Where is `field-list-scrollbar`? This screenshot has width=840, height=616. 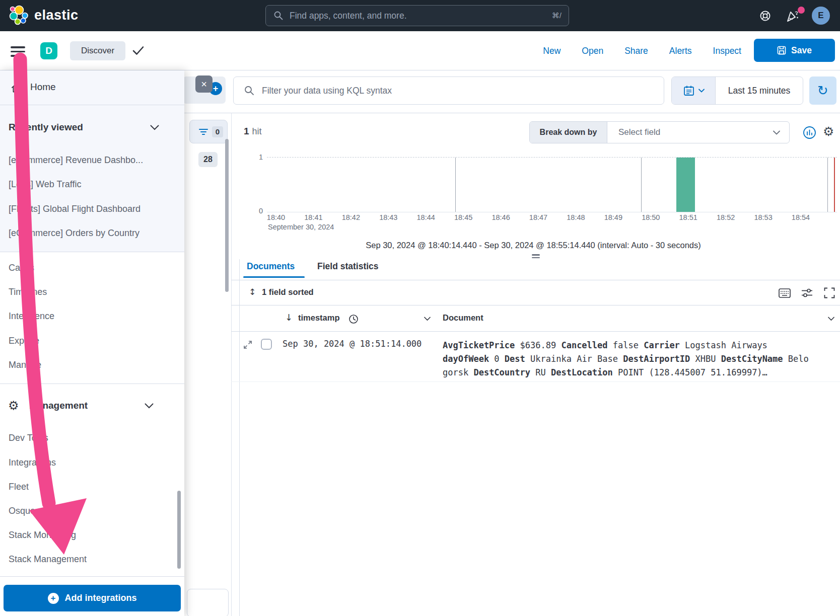 field-list-scrollbar is located at coordinates (227, 215).